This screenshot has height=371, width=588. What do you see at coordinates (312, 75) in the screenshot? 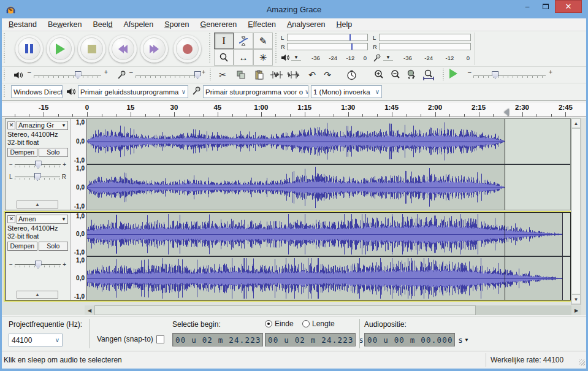
I see `undo-button: ↶` at bounding box center [312, 75].